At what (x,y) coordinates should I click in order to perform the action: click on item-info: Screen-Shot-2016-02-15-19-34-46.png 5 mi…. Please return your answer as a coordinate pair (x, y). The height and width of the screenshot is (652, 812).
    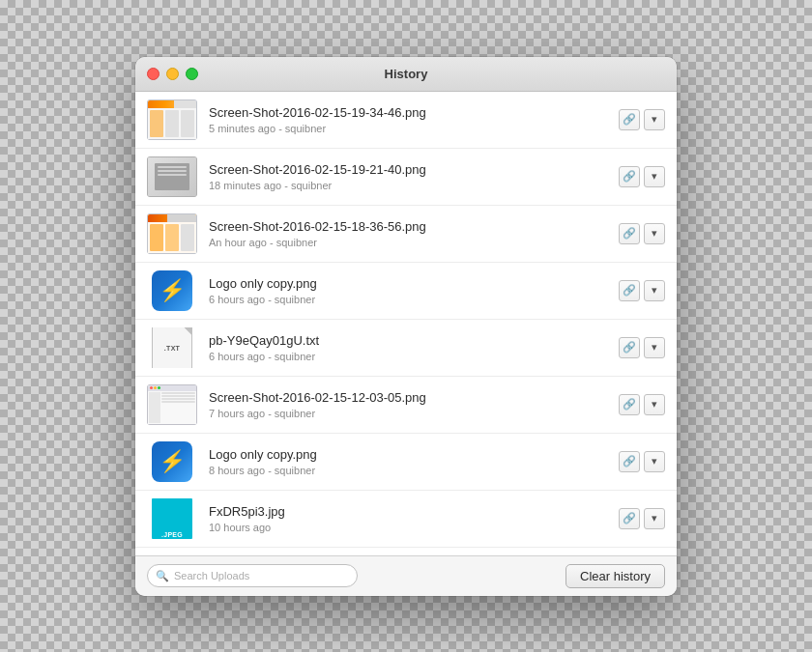
    Looking at the image, I should click on (410, 120).